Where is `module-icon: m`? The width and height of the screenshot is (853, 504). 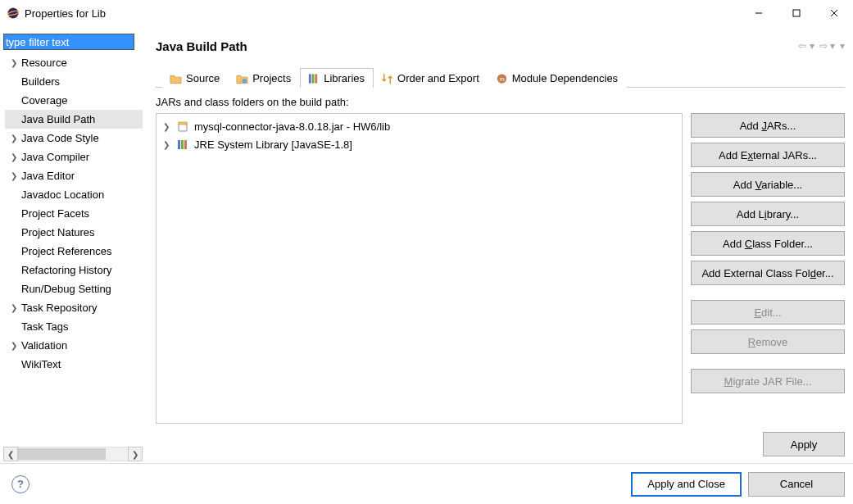 module-icon: m is located at coordinates (501, 79).